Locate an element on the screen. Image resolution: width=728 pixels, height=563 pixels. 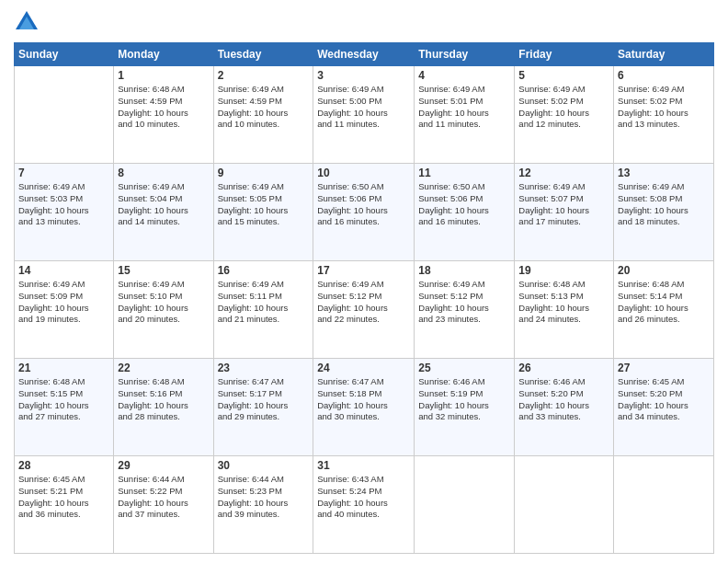
cell-details: Sunrise: 6:49 AMSunset: 5:07 PMDaylight:… is located at coordinates (564, 204).